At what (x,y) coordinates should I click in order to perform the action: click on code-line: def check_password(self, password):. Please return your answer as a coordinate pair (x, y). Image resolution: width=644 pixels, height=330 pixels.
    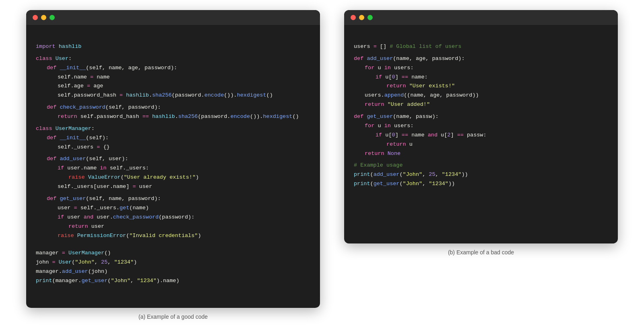
    Looking at the image, I should click on (173, 108).